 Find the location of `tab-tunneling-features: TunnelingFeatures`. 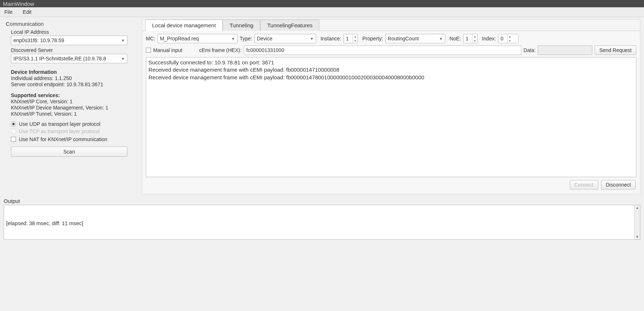

tab-tunneling-features: TunnelingFeatures is located at coordinates (290, 25).